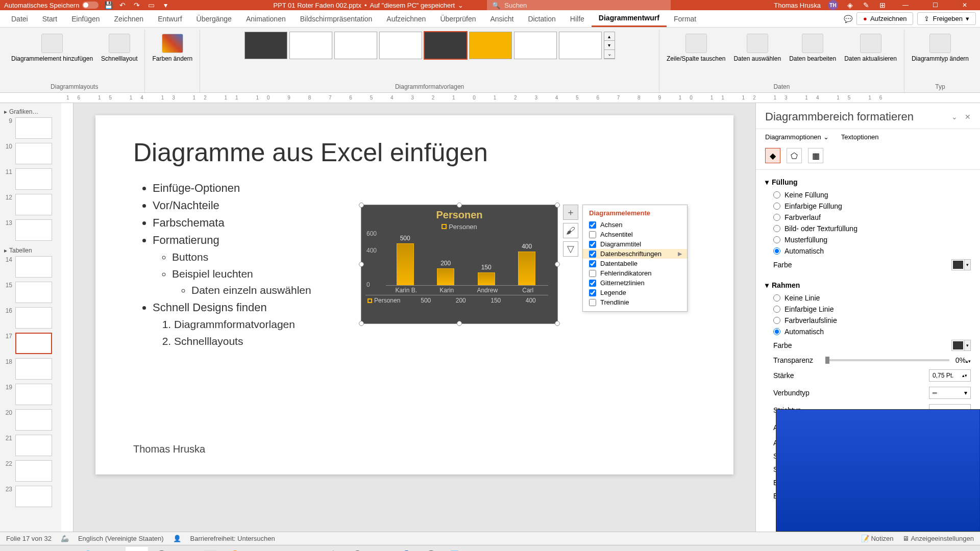 This screenshot has width=980, height=551. Describe the element at coordinates (868, 229) in the screenshot. I see `fill-option: Bild- oder Texturfüllung` at that location.